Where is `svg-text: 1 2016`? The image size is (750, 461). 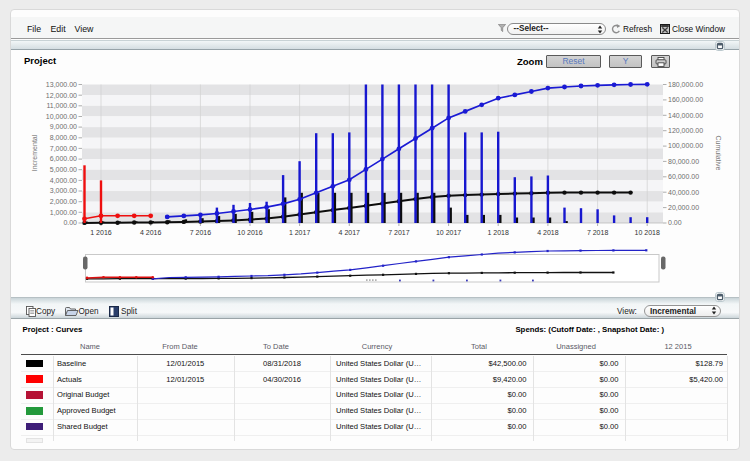
svg-text: 1 2016 is located at coordinates (101, 232).